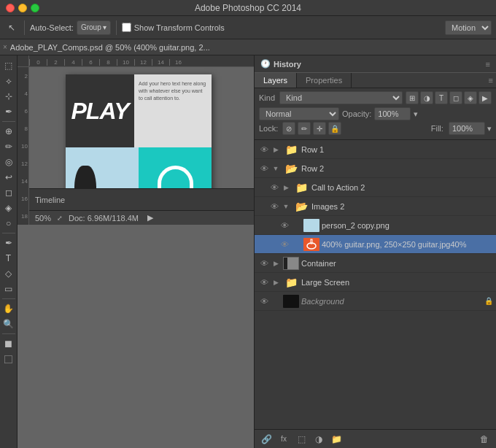  What do you see at coordinates (375, 225) in the screenshot?
I see `layer-person2copy: 👁 ▶ person_2 copy.png` at bounding box center [375, 225].